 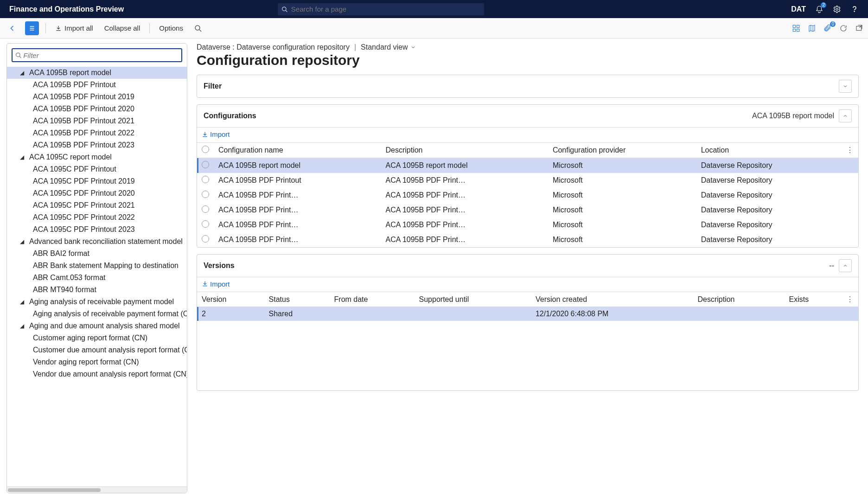 What do you see at coordinates (83, 145) in the screenshot?
I see `tree-node-label: ACA 1095B PDF Printout 2023` at bounding box center [83, 145].